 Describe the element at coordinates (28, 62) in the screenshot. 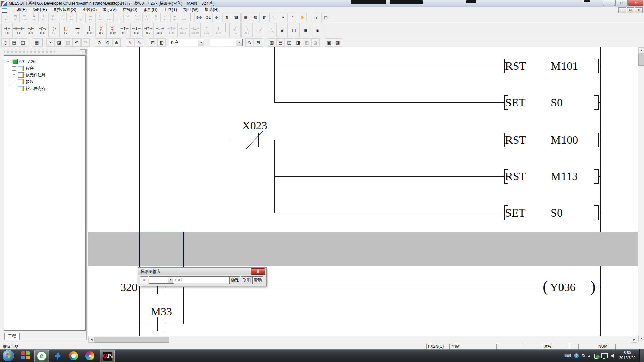

I see `tree-root-label: 60T 7.26` at that location.